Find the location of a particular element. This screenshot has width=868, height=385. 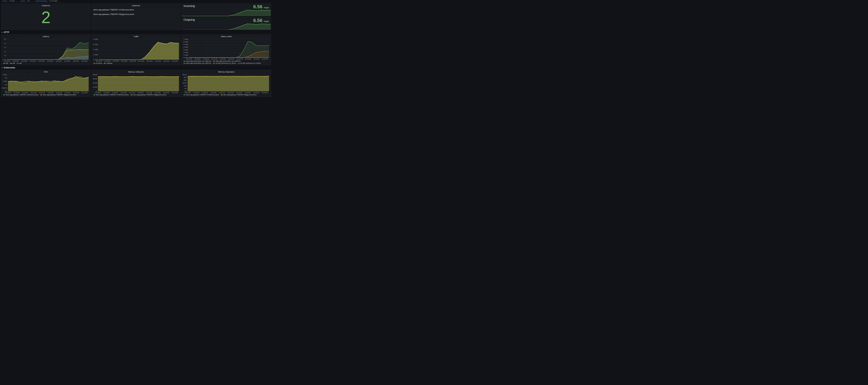

legend-item: demo-app_kuma-demo_svc_5000:3xx is located at coordinates (227, 61).